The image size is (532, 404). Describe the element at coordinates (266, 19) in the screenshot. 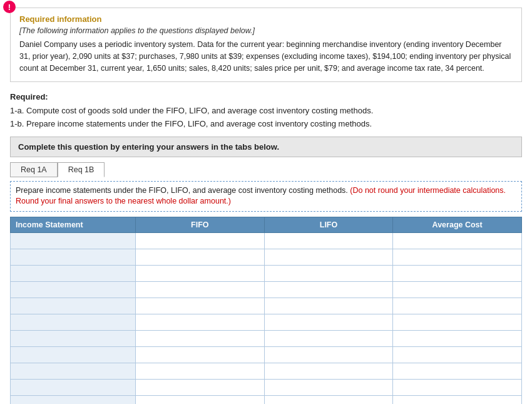

I see `info-box-title: Required information` at that location.